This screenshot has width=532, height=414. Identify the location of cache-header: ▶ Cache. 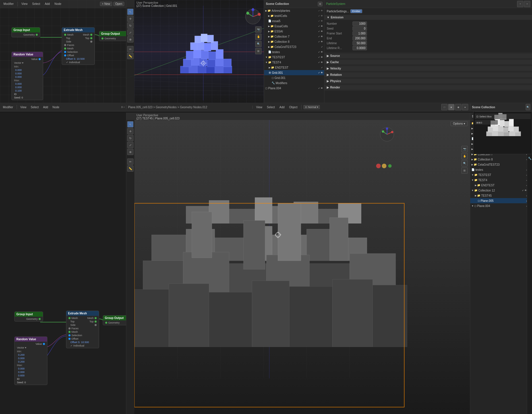
(428, 62).